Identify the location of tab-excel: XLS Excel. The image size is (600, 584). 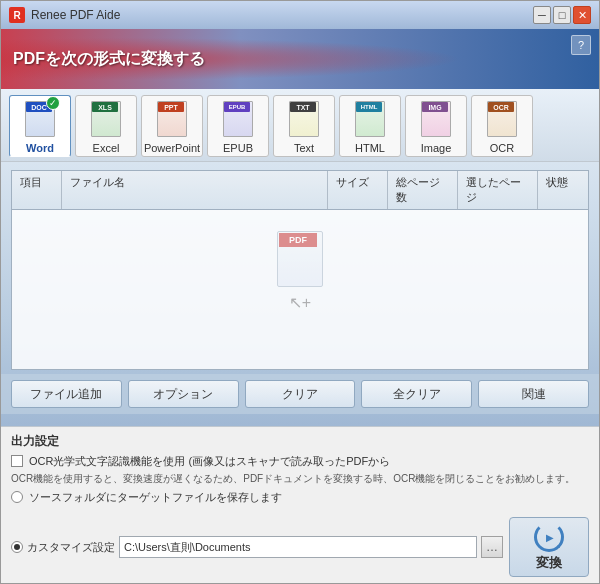
(106, 126).